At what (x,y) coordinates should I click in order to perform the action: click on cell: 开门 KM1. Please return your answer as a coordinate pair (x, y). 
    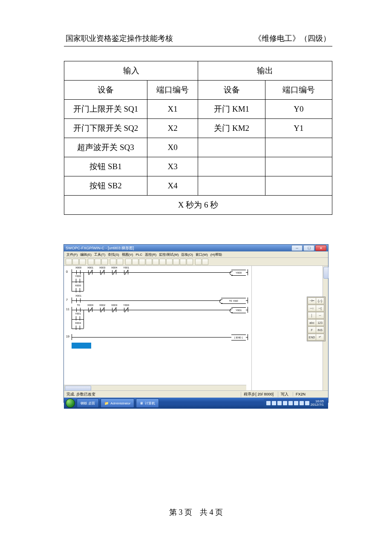
    Looking at the image, I should click on (232, 109).